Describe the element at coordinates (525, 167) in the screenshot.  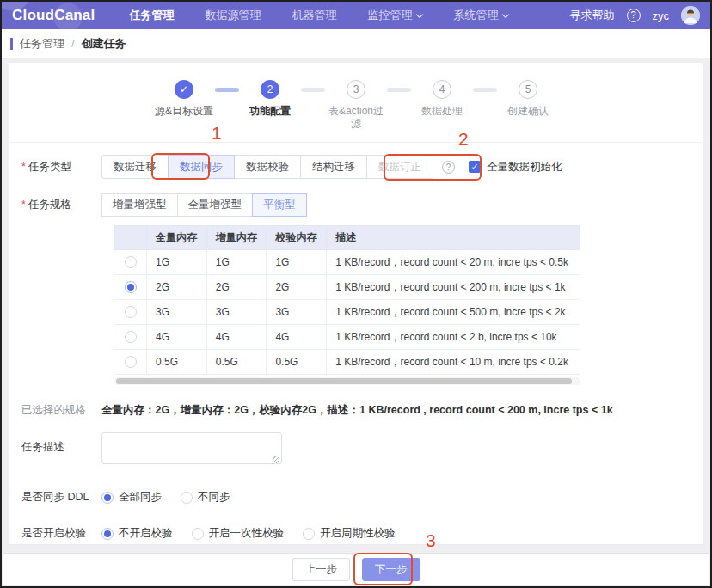
I see `full-data-init-label: 全量数据初始化` at that location.